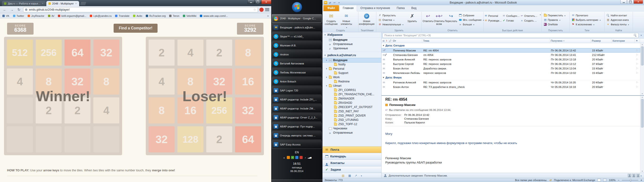 The width and height of the screenshot is (644, 182). I want to click on favorite-folder-item: Отправленные, so click(352, 44).